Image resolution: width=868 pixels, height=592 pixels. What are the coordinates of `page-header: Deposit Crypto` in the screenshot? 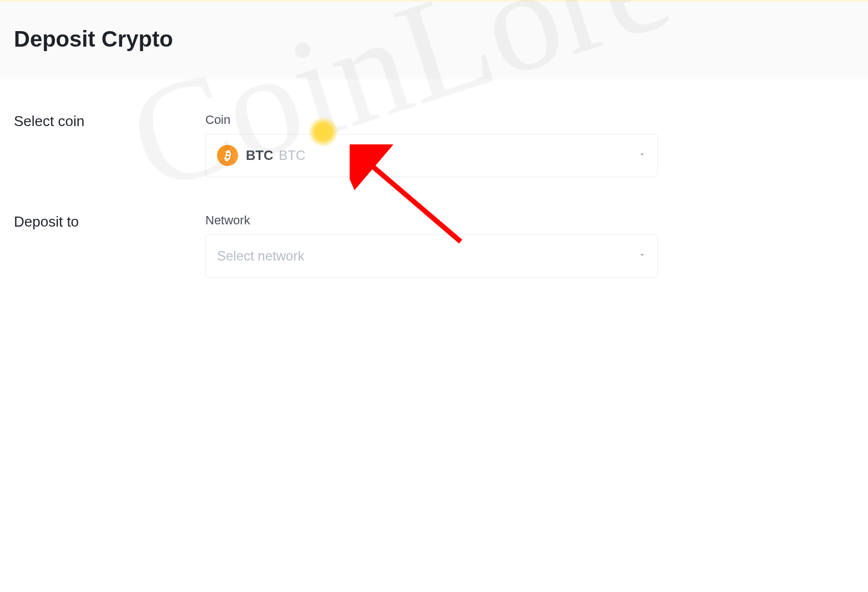 It's located at (434, 40).